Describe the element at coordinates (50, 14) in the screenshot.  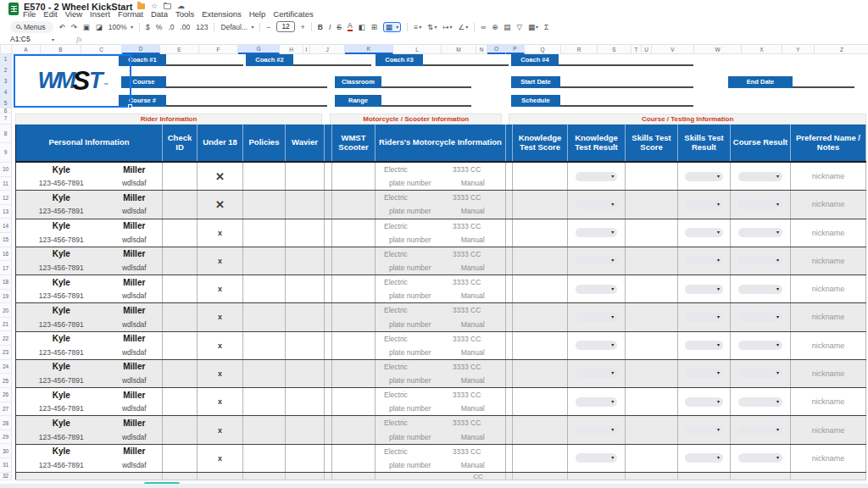
I see `menu-item-edit: Edit` at that location.